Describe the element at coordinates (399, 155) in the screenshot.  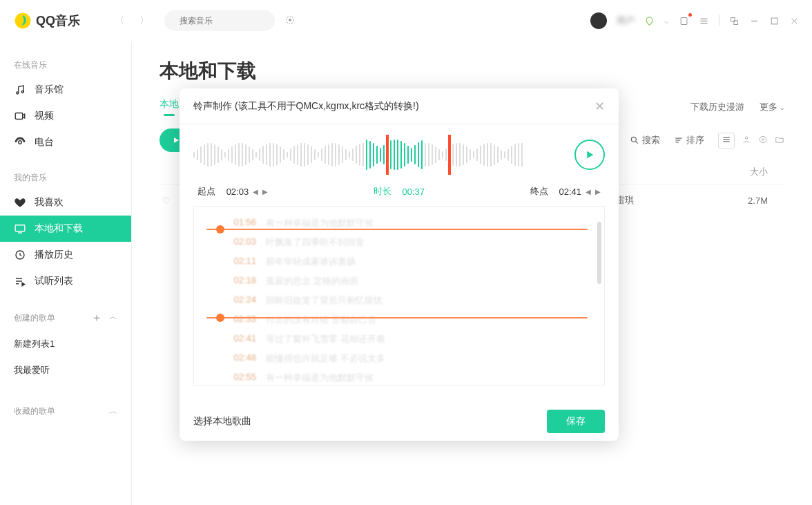
I see `waveform-area` at that location.